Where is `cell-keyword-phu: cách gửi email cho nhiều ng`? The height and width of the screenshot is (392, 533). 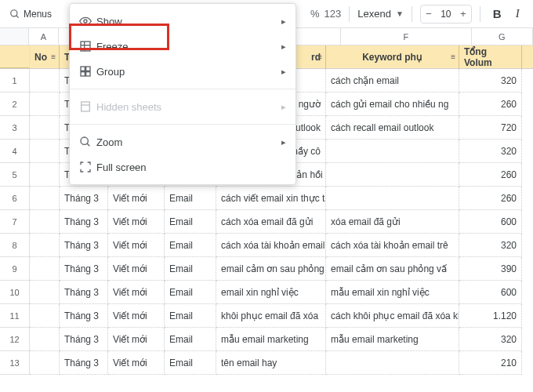 cell-keyword-phu: cách gửi email cho nhiều ng is located at coordinates (393, 104).